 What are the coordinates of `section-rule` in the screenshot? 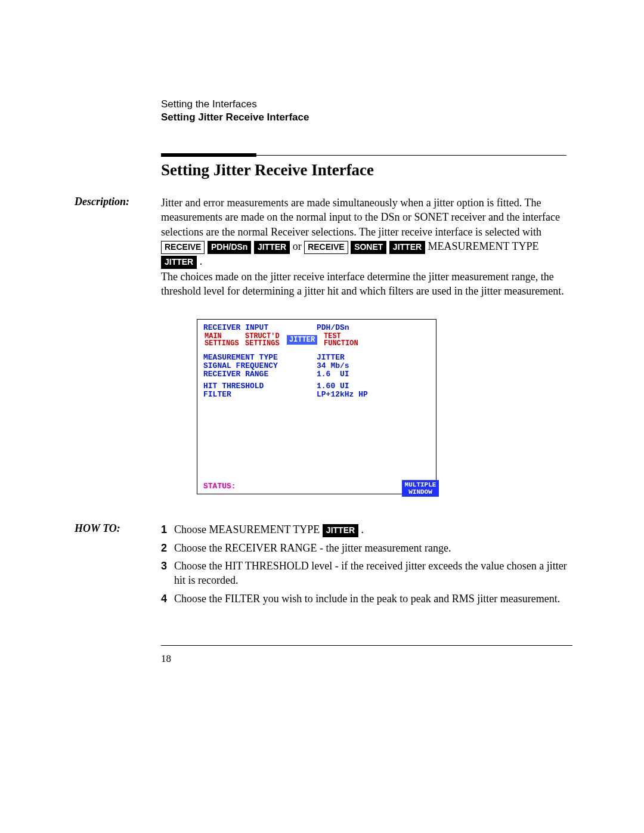 It's located at (367, 154).